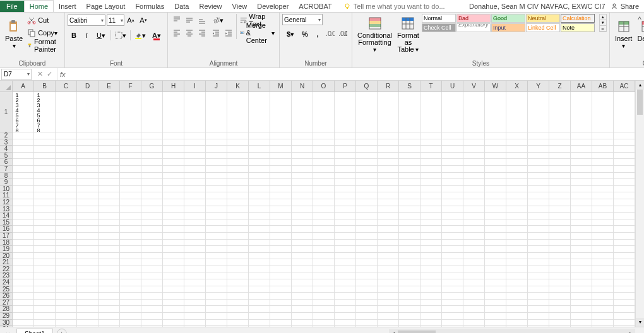  I want to click on format-painter-button: Format Painter, so click(44, 45).